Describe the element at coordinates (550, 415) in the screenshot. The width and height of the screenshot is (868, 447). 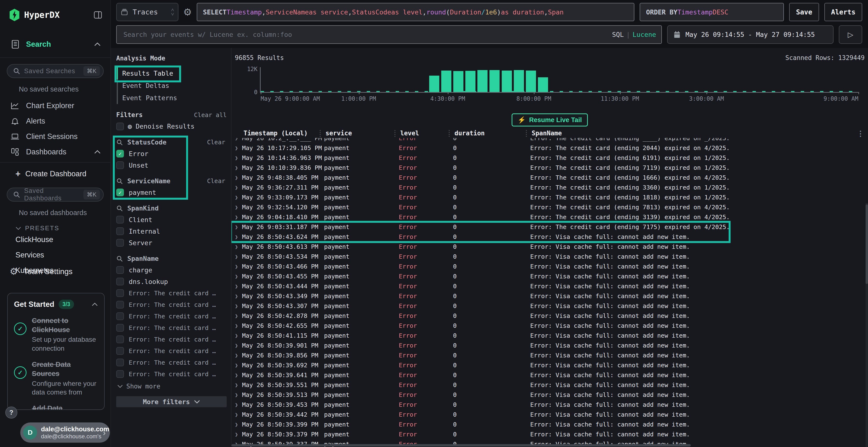
I see `table-row: ❯May 26 8:50:39.442 PMpaymentError0Error…` at that location.